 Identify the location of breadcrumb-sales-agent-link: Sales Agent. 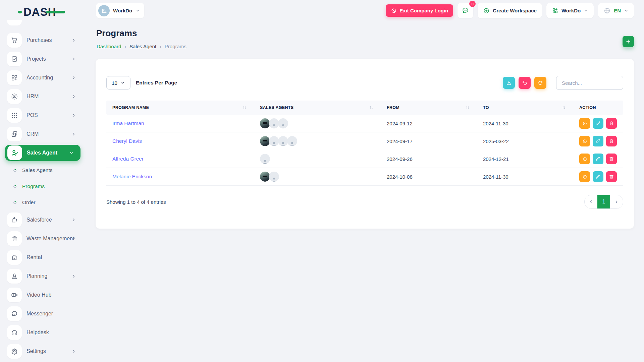
(143, 46).